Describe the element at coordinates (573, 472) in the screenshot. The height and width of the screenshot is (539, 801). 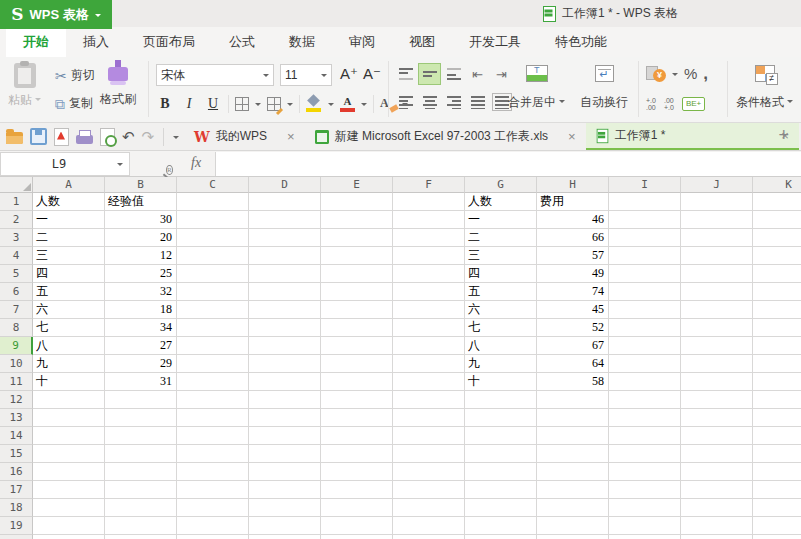
I see `cell-H16` at that location.